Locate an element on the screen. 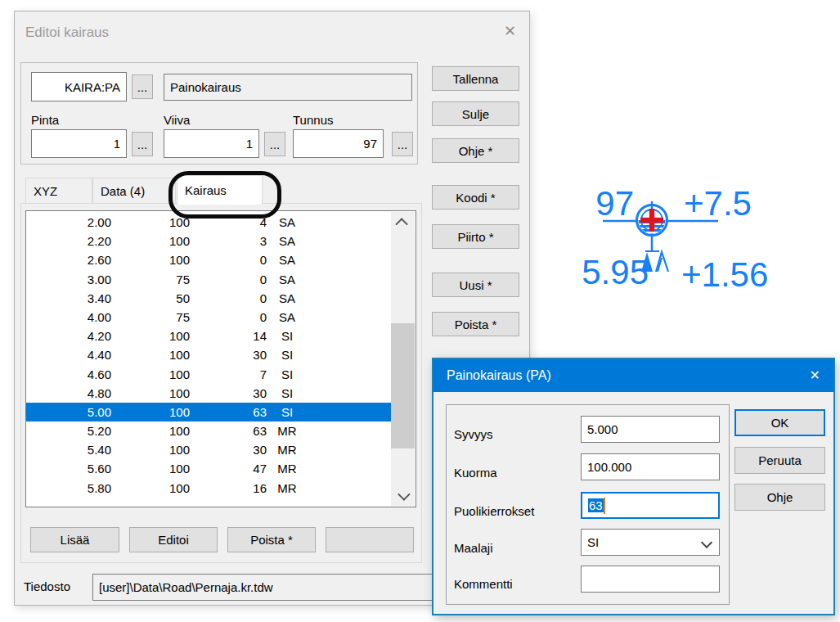  list-row: 5.80 100 16 MR is located at coordinates (209, 488).